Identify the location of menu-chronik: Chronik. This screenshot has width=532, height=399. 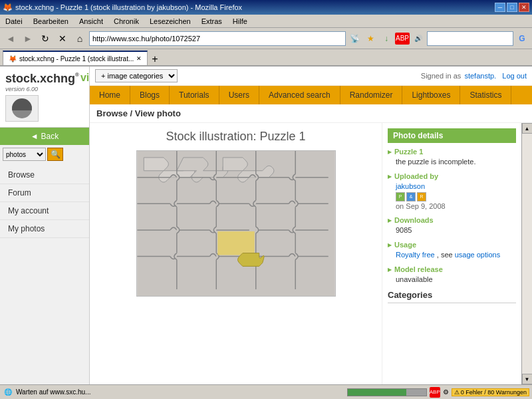
(126, 21).